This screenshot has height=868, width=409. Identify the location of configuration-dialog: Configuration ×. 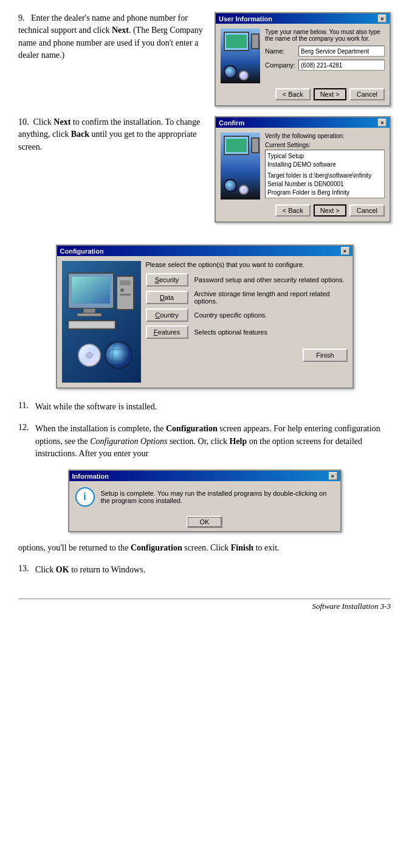
(205, 316).